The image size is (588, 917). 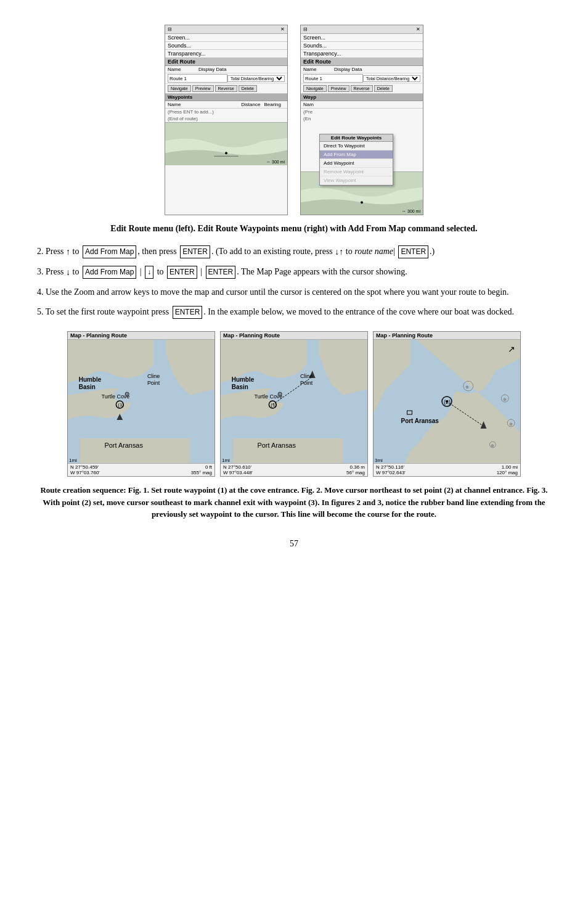 I want to click on paragraph-3: 3. Press ↓ to Add From Map | ↓ to ENTER …, so click(x=294, y=273).